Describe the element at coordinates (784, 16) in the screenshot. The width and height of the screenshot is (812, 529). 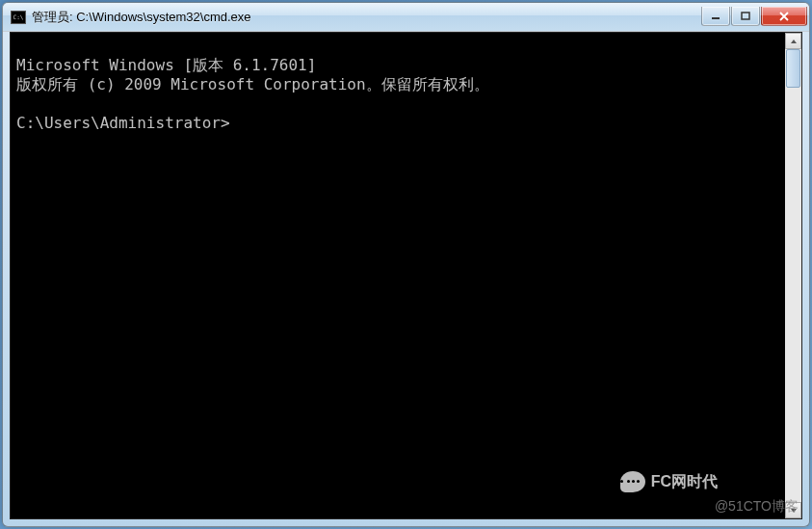
I see `close-icon` at that location.